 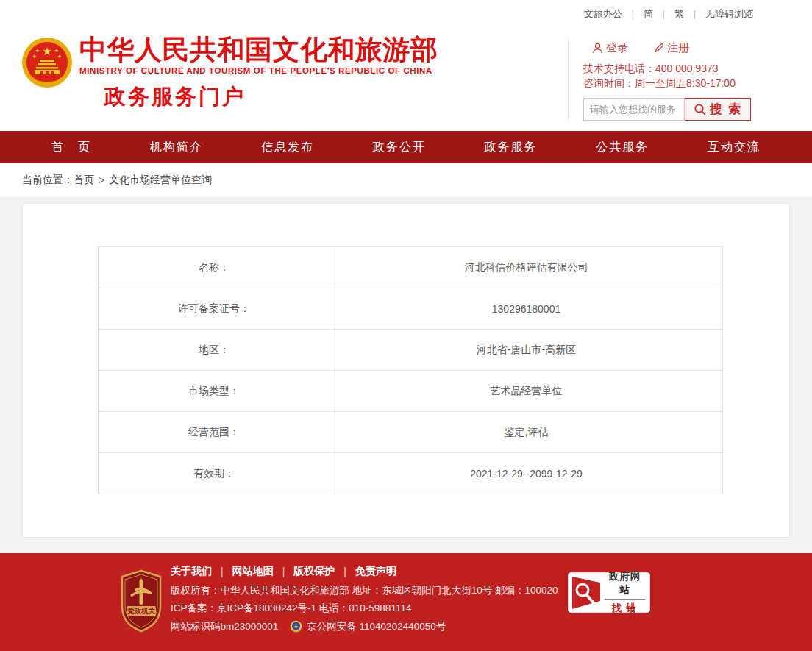 What do you see at coordinates (586, 593) in the screenshot?
I see `error-report-flag-icon` at bounding box center [586, 593].